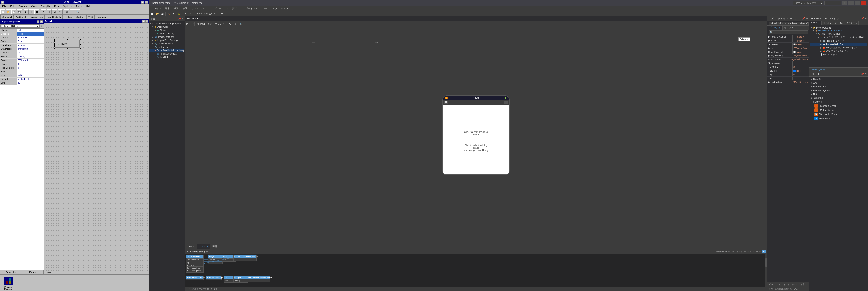 The width and height of the screenshot is (868, 291). Describe the element at coordinates (72, 12) in the screenshot. I see `grid-btn: ⋮` at that location.